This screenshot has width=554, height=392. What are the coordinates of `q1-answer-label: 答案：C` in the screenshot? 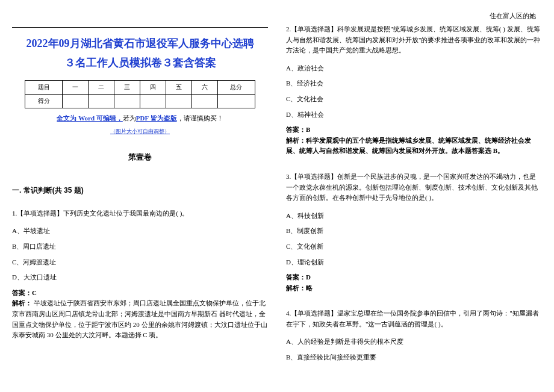 It's located at (140, 293).